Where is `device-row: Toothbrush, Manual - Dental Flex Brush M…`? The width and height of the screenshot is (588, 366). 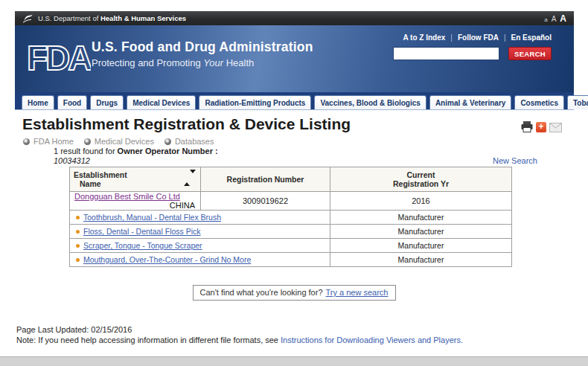
device-row: Toothbrush, Manual - Dental Flex Brush M… is located at coordinates (291, 217).